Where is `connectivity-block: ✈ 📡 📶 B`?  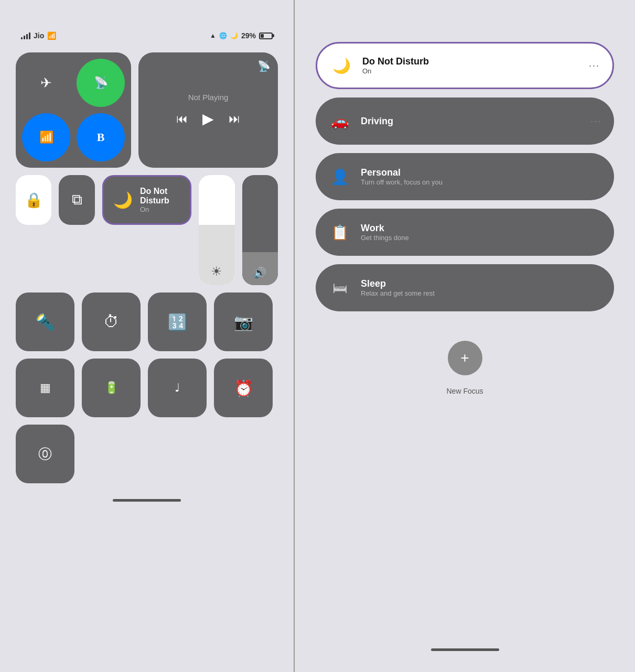
connectivity-block: ✈ 📡 📶 B is located at coordinates (73, 110).